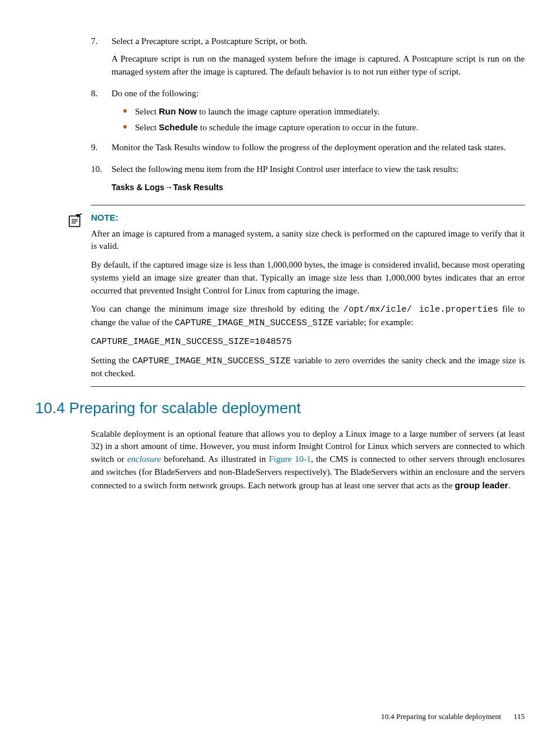  Describe the element at coordinates (277, 128) in the screenshot. I see `bullet-text: Select Schedule to schedule the image ca…` at that location.